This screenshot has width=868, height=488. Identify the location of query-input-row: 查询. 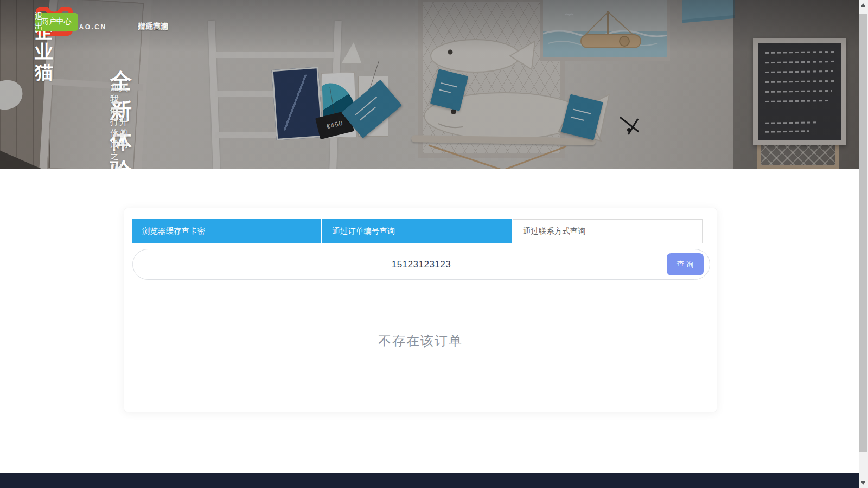
(421, 265).